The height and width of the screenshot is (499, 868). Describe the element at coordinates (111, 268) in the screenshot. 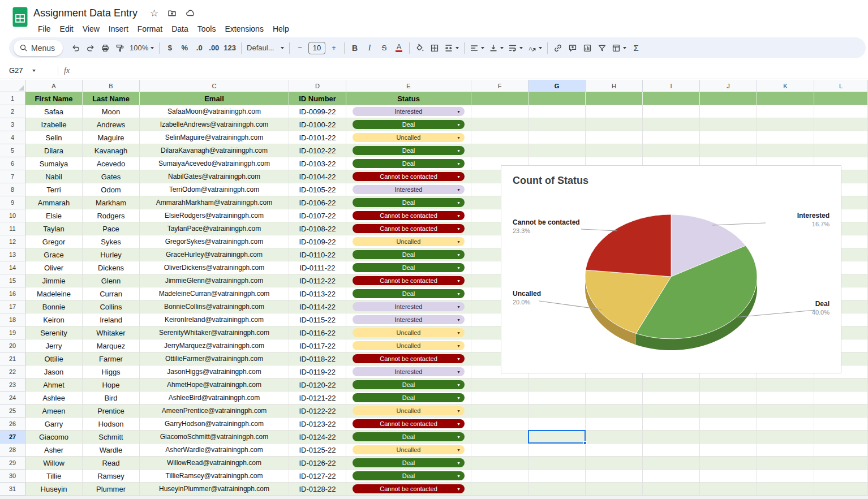

I see `cell-B14: Dickens` at that location.